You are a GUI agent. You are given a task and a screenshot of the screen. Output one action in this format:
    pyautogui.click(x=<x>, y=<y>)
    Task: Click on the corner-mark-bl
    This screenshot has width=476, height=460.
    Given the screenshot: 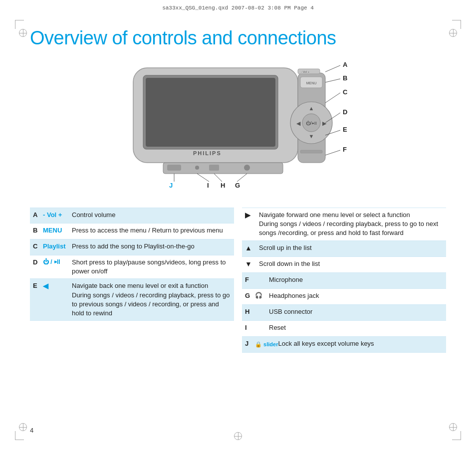 What is the action you would take?
    pyautogui.click(x=19, y=436)
    